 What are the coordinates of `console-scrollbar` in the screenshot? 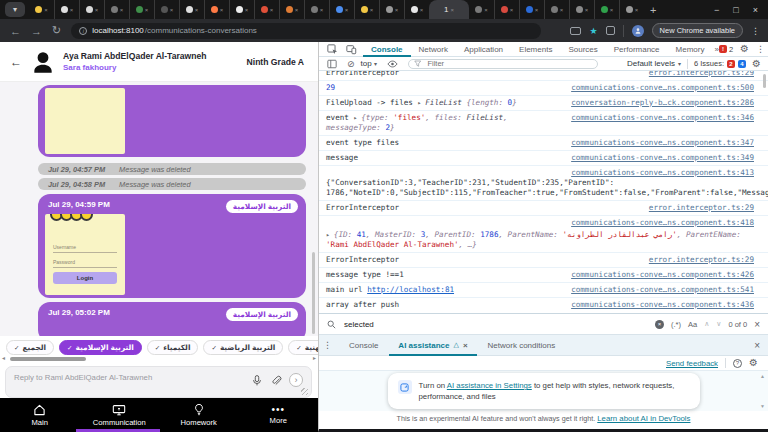 It's located at (764, 81).